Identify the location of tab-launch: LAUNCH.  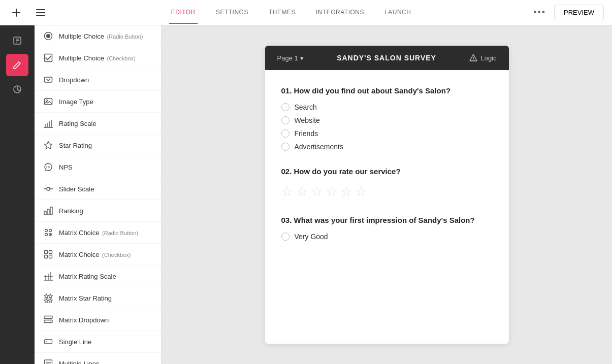
(398, 13).